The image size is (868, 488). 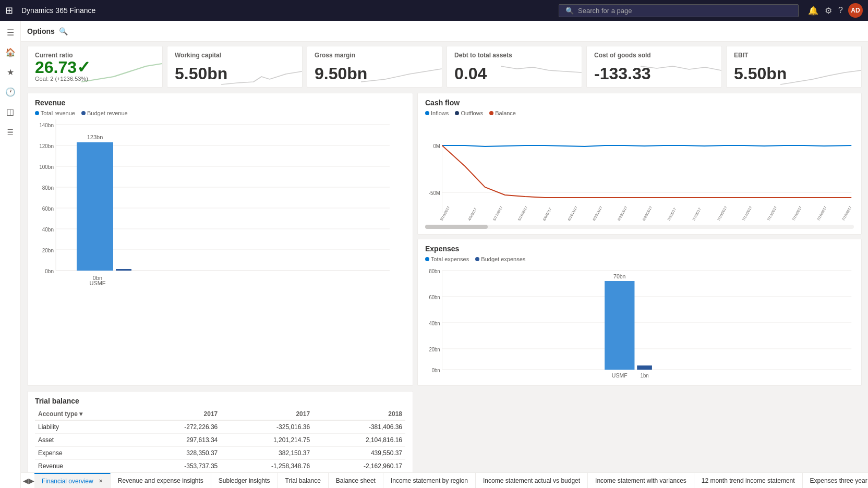 What do you see at coordinates (9, 10) in the screenshot?
I see `waffle-icon: ⊞` at bounding box center [9, 10].